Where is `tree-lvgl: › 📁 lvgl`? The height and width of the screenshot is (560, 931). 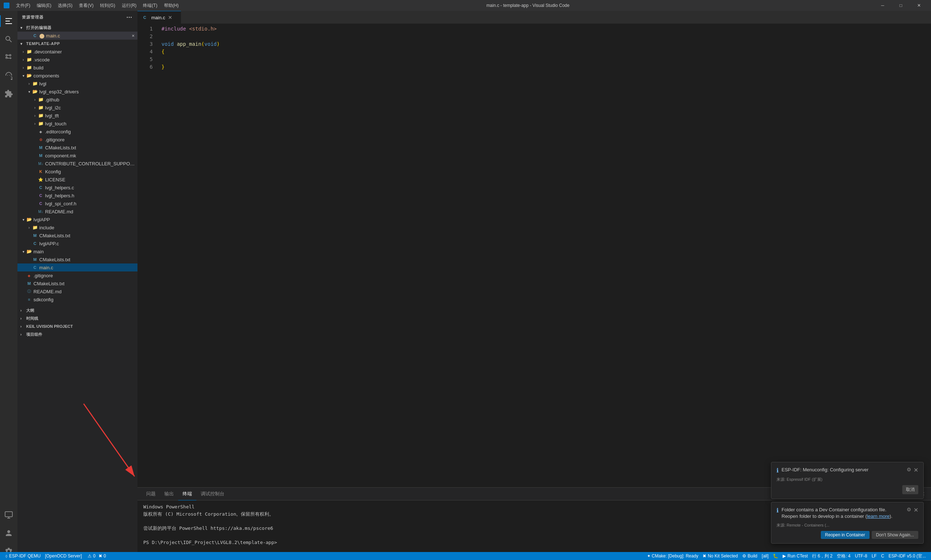 tree-lvgl: › 📁 lvgl is located at coordinates (77, 84).